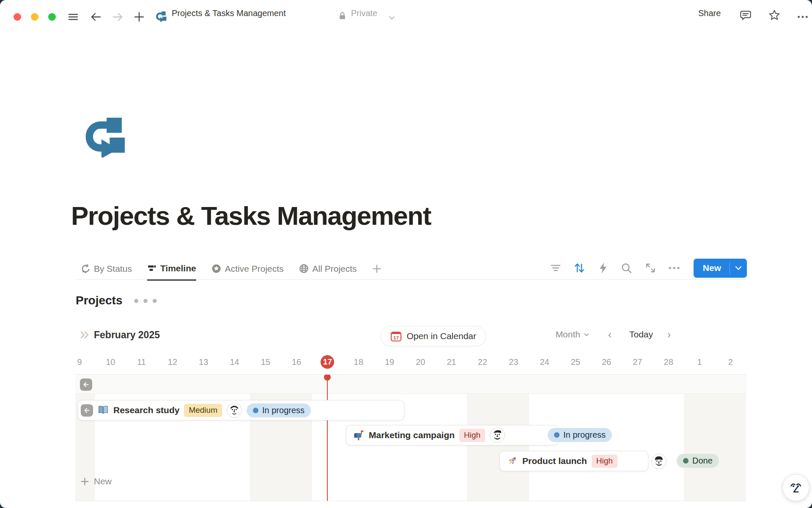 This screenshot has height=508, width=812. Describe the element at coordinates (610, 334) in the screenshot. I see `previous-month-icon: ‹` at that location.